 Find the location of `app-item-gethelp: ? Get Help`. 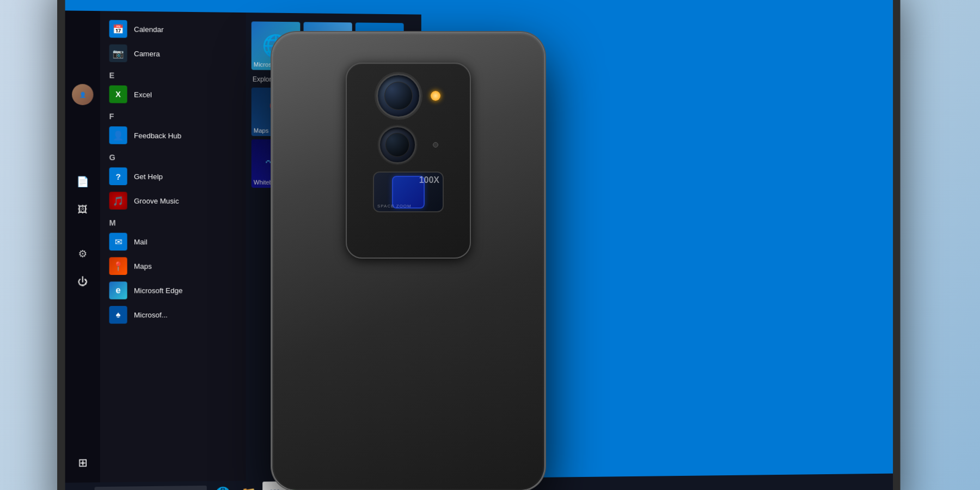

app-item-gethelp: ? Get Help is located at coordinates (173, 176).